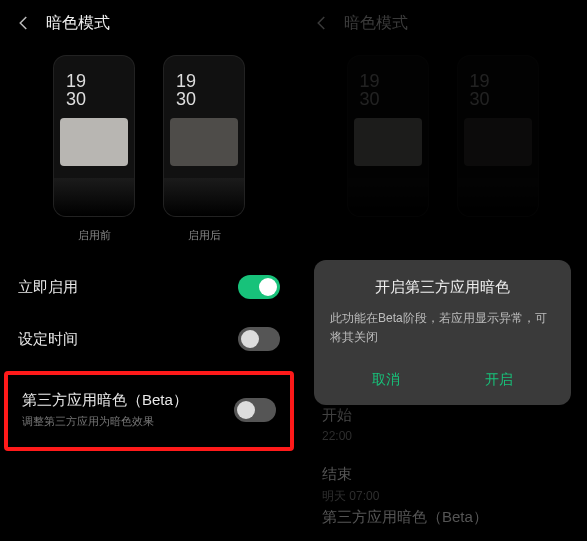 Image resolution: width=587 pixels, height=541 pixels. Describe the element at coordinates (149, 287) in the screenshot. I see `row-enable-now: 立即启用` at that location.